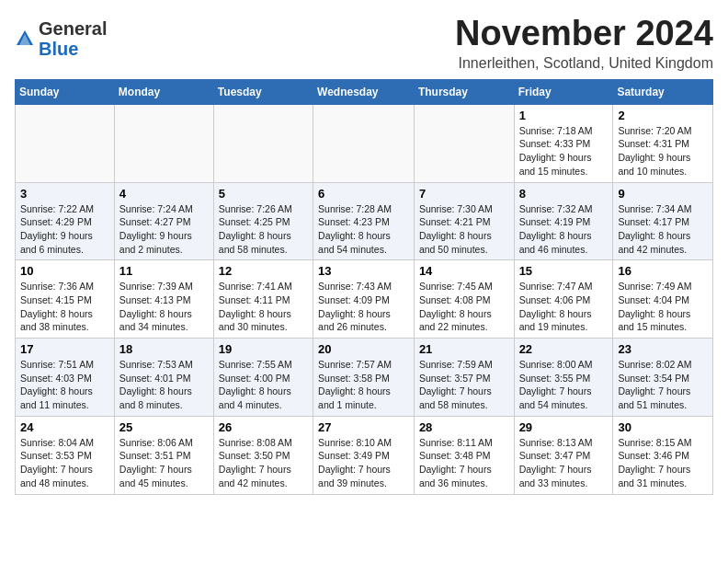  Describe the element at coordinates (364, 385) in the screenshot. I see `day-info: Sunrise: 7:57 AM Sunset: 3:58 PM Dayligh…` at that location.